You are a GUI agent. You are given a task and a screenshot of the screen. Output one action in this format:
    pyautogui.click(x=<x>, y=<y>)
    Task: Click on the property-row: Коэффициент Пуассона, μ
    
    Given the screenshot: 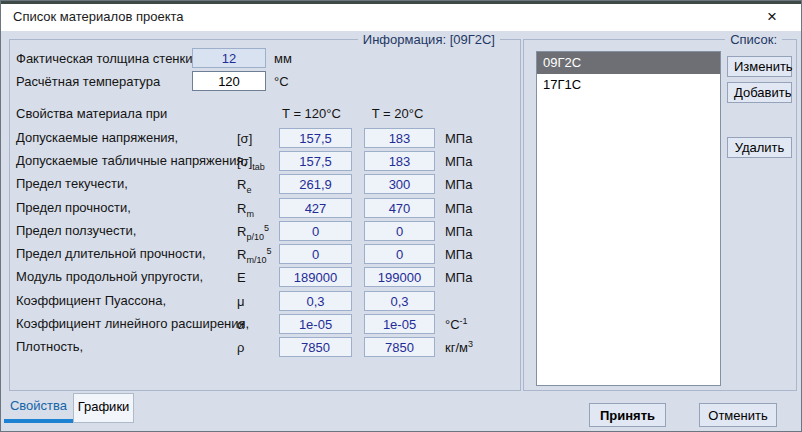 What is the action you would take?
    pyautogui.click(x=265, y=302)
    